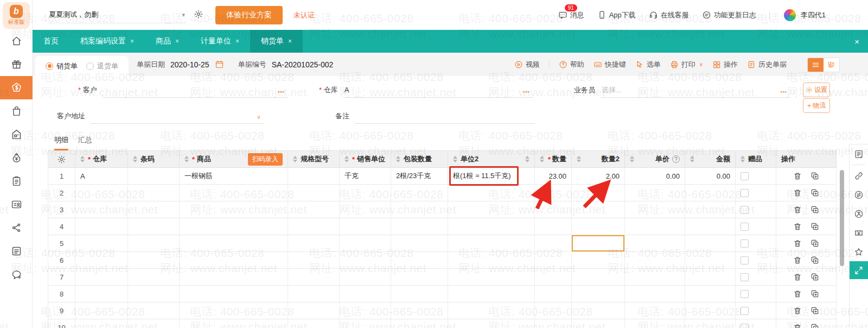 Image resolution: width=868 pixels, height=328 pixels. I want to click on col-header-qty2: 数量2, so click(598, 160).